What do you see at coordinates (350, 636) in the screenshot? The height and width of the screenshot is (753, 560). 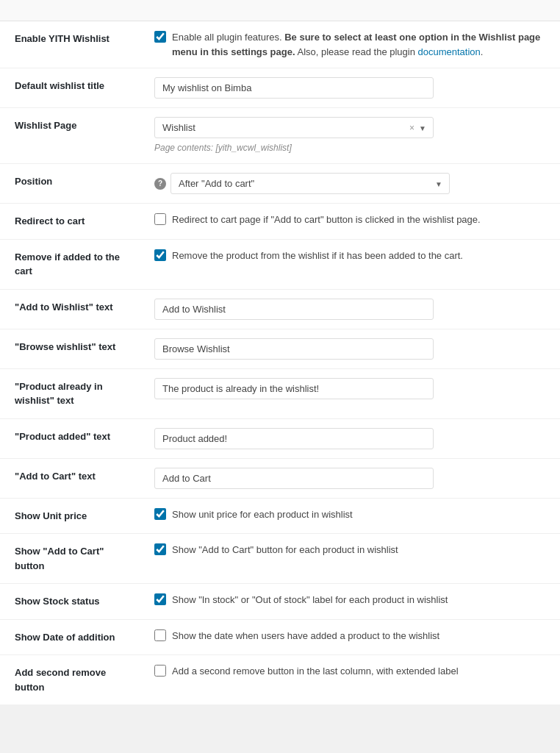 I see `checkbox-row-show-date-of-addition: Show the date when users have added a pr…` at bounding box center [350, 636].